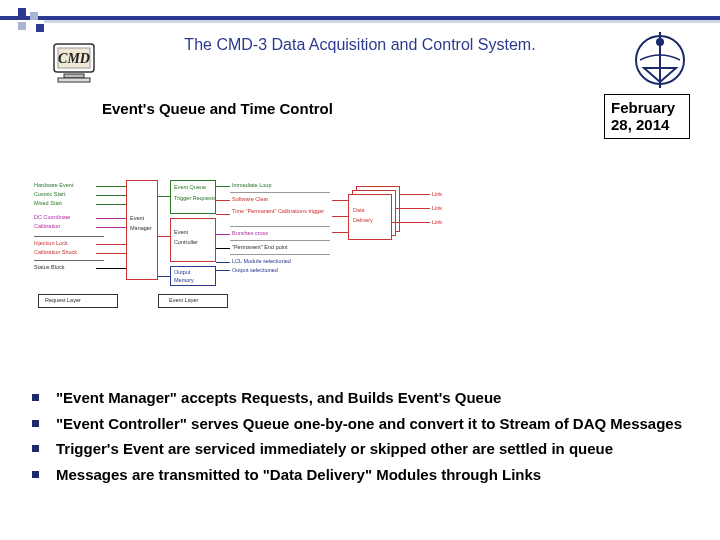 Image resolution: width=720 pixels, height=540 pixels. What do you see at coordinates (193, 276) in the screenshot?
I see `box-output-memory: Output Memory` at bounding box center [193, 276].